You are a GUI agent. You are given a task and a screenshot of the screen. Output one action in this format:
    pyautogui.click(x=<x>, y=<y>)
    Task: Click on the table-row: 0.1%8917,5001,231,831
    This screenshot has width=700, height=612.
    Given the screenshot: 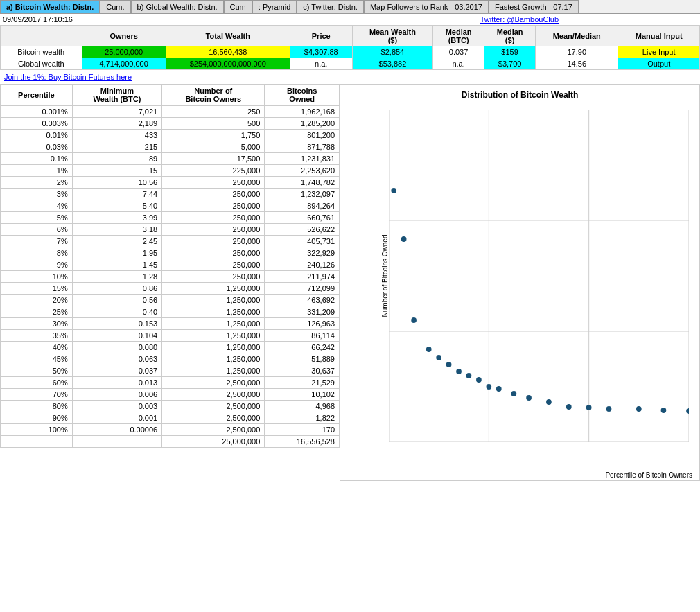 What is the action you would take?
    pyautogui.click(x=170, y=159)
    